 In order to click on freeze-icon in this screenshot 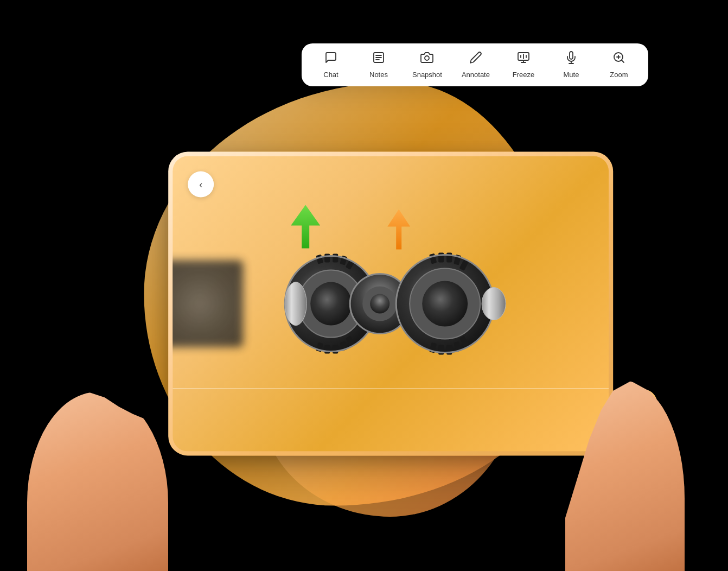, I will do `click(523, 59)`.